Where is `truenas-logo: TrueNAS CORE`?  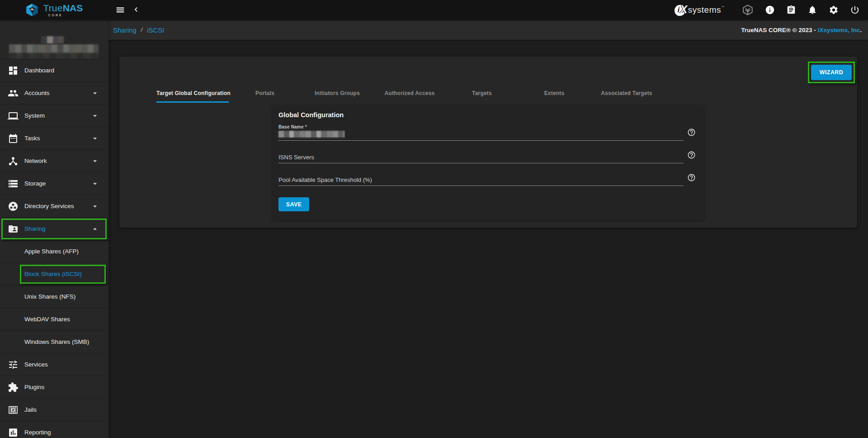
truenas-logo: TrueNAS CORE is located at coordinates (54, 10).